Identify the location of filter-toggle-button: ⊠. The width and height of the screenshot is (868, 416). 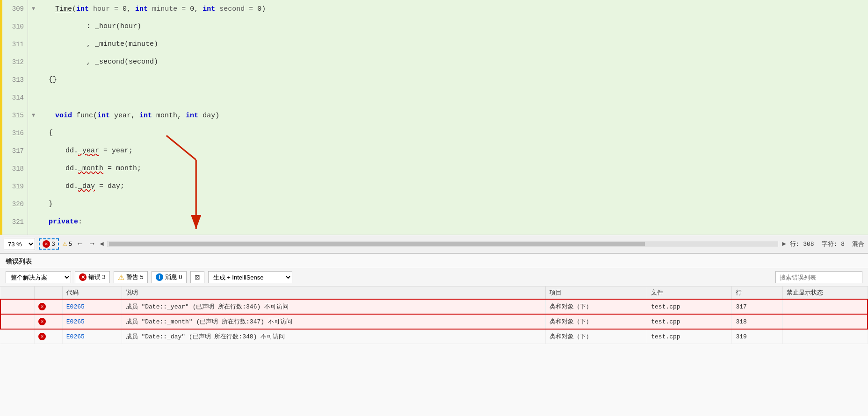
(197, 277).